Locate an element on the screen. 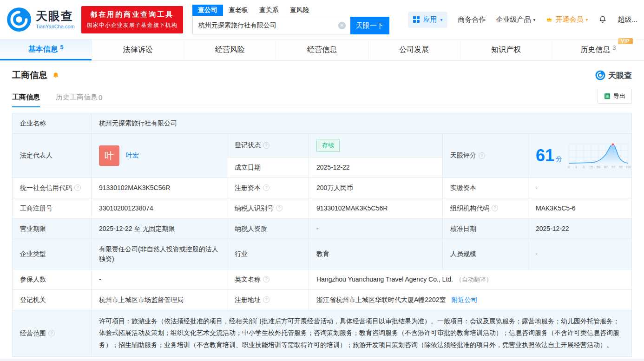 The image size is (644, 361). tianyan-score-value: 61分 is located at coordinates (549, 156).